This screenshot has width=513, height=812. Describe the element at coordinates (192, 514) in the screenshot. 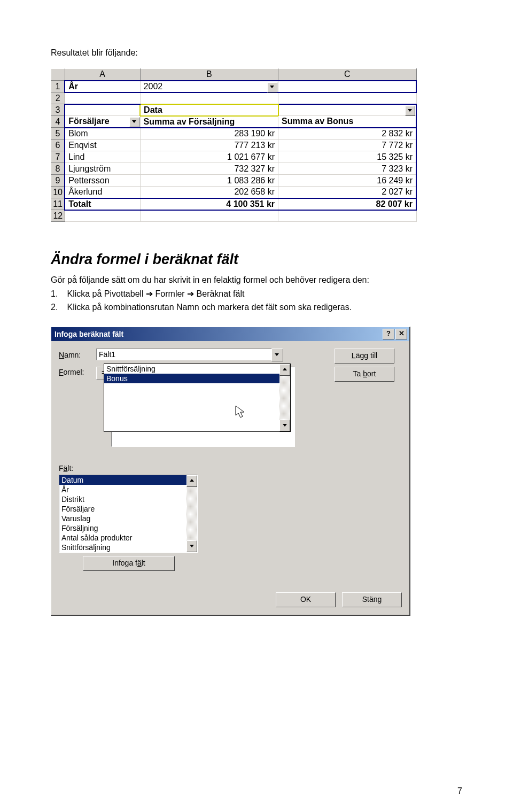

I see `fields-scrollbar` at that location.